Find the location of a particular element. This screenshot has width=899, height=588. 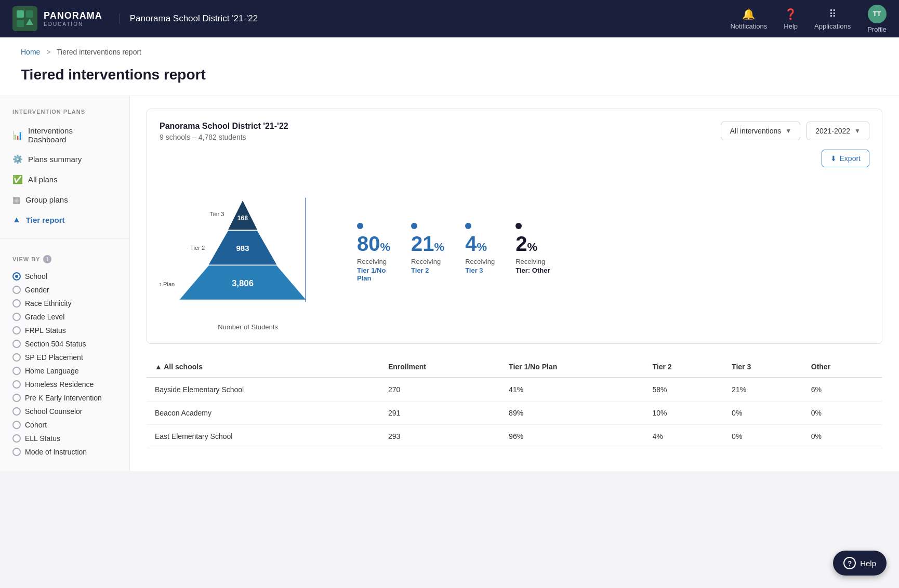

logo-text: PANORAMA EDUCATION is located at coordinates (73, 19).